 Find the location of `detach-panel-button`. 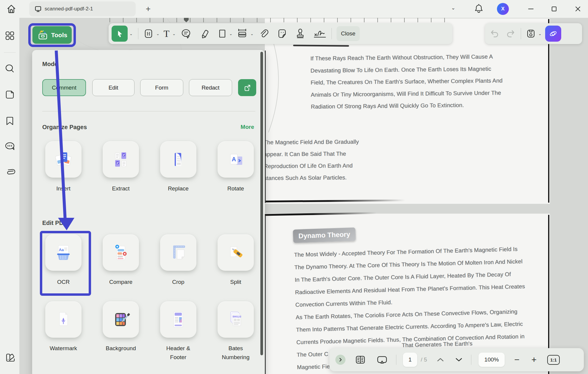

detach-panel-button is located at coordinates (247, 87).